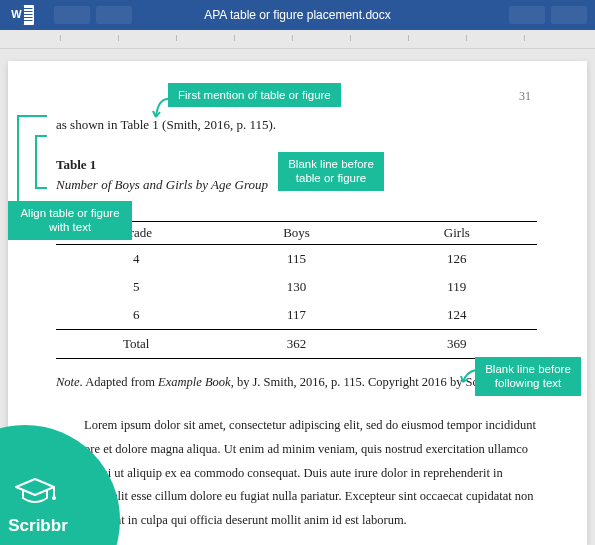 Image resolution: width=595 pixels, height=545 pixels. Describe the element at coordinates (331, 172) in the screenshot. I see `callout-blank-before: Blank line before table or figure` at that location.